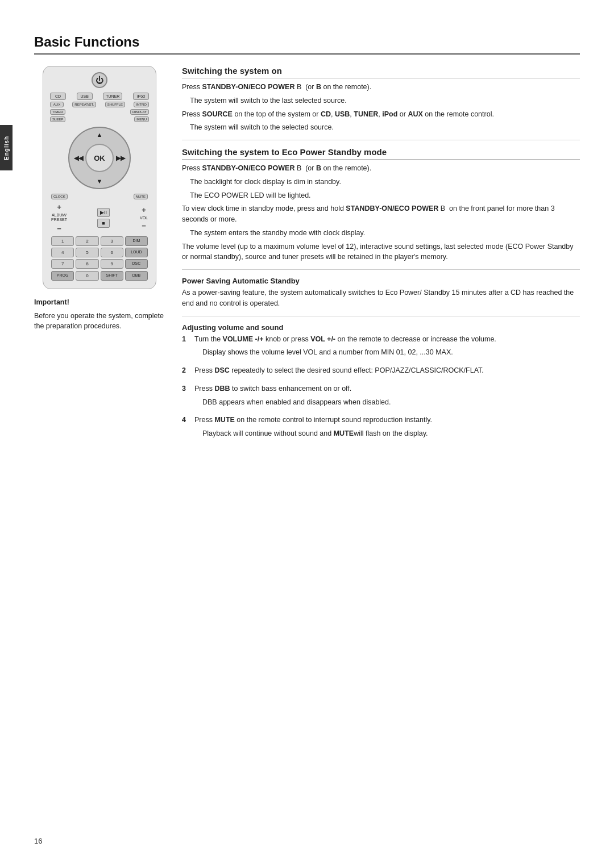 This screenshot has width=614, height=868. I want to click on vol-plus: +, so click(144, 210).